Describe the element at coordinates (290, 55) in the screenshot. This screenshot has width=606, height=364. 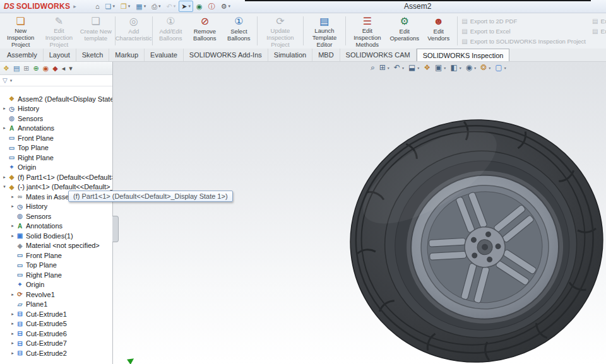
I see `tab-simulation: Simulation` at that location.